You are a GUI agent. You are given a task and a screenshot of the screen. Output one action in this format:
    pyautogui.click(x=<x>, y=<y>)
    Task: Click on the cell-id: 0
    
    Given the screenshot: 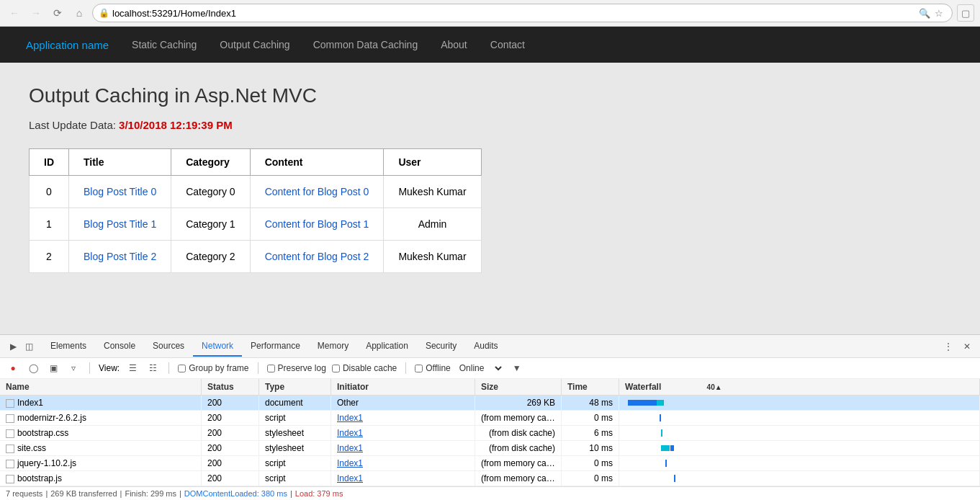 What is the action you would take?
    pyautogui.click(x=49, y=192)
    